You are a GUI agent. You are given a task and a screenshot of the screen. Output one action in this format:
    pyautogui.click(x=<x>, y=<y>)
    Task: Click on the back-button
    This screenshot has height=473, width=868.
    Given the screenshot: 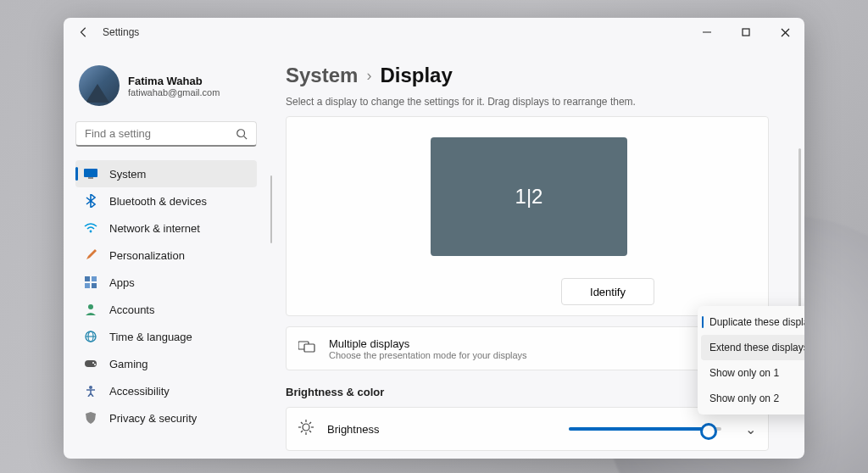 What is the action you would take?
    pyautogui.click(x=84, y=32)
    